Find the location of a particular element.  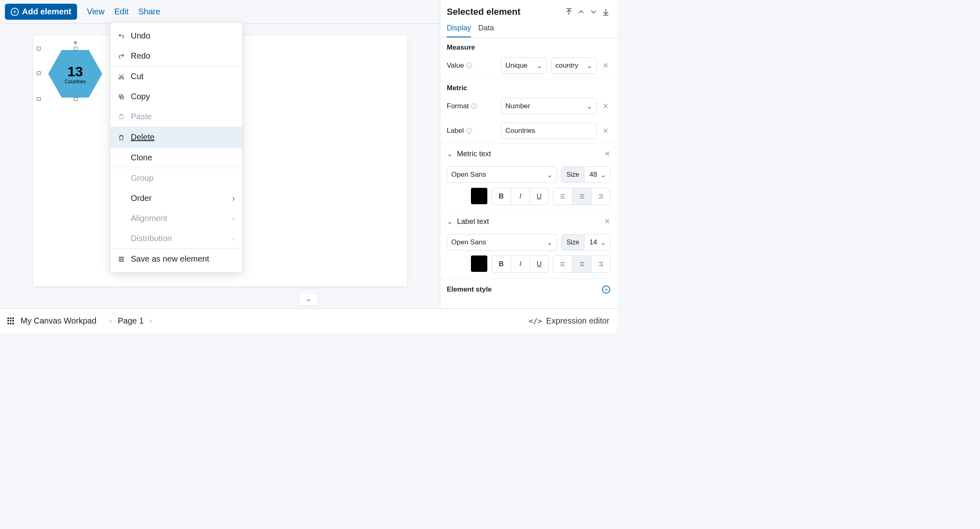

clear-measure-icon: ✕ is located at coordinates (606, 66).